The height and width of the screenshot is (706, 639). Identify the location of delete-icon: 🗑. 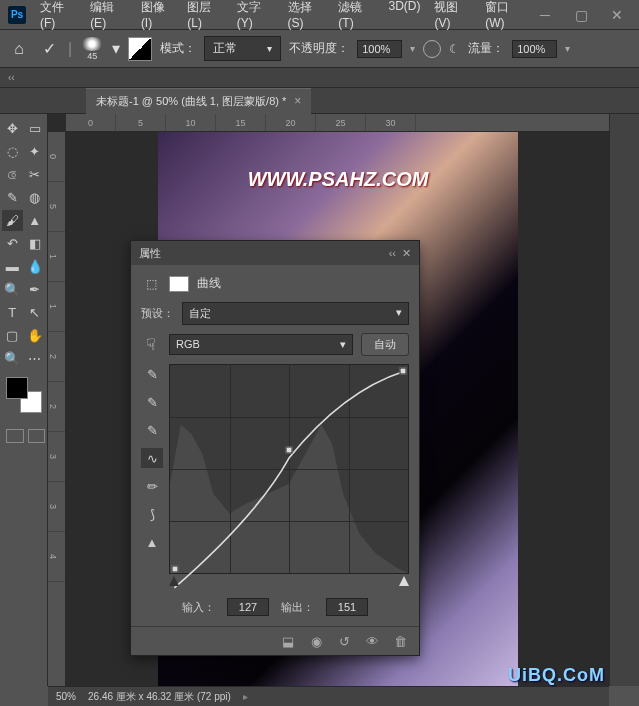
(400, 641).